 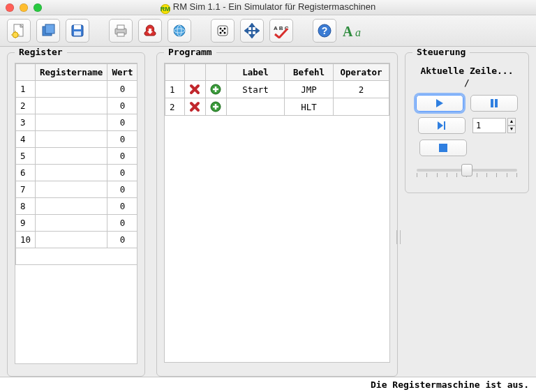 I want to click on splitter-handle, so click(x=399, y=237).